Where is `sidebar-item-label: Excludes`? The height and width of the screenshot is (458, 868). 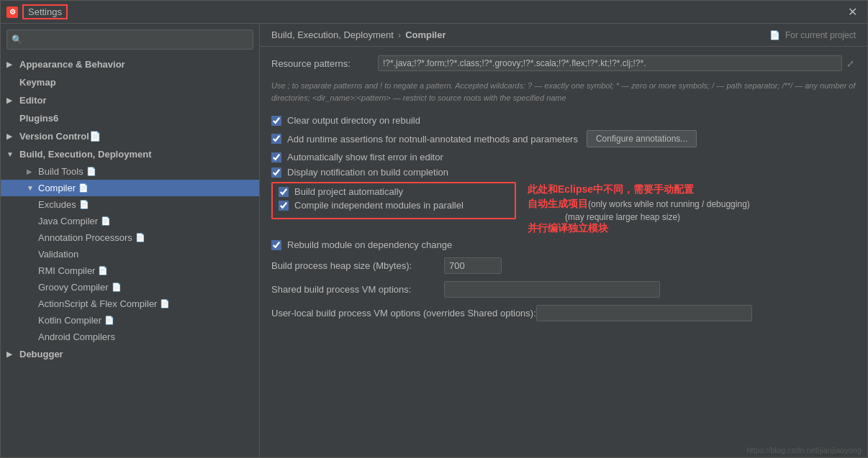
sidebar-item-label: Excludes is located at coordinates (58, 204).